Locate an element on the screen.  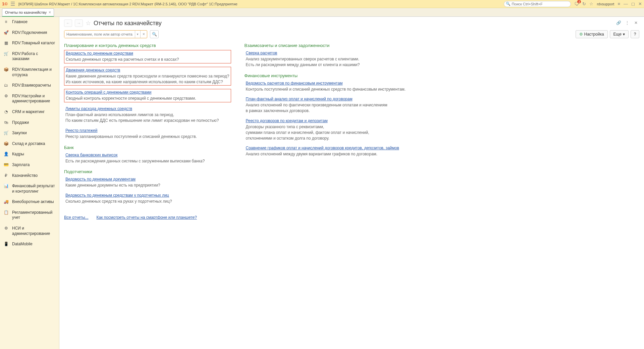
sidebar-item: ⚙RDV:Настройки и администрирование is located at coordinates (30, 99).